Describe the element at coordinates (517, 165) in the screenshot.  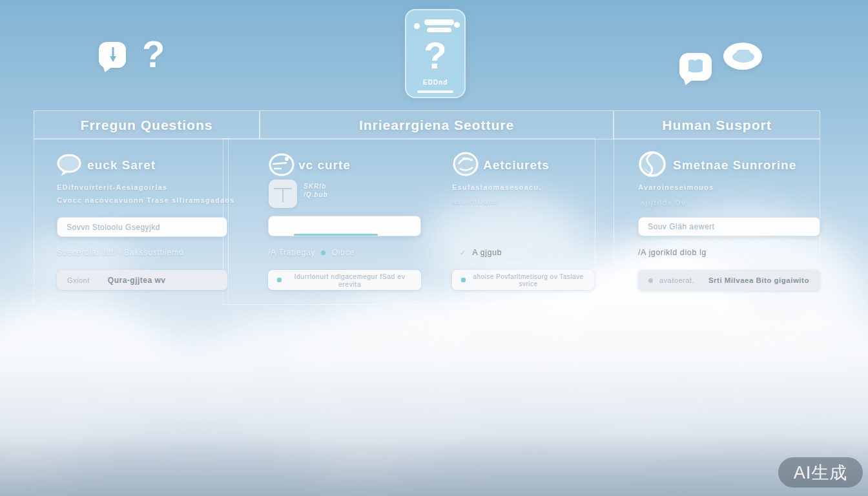
I see `card-title-features: Aetciurets` at that location.